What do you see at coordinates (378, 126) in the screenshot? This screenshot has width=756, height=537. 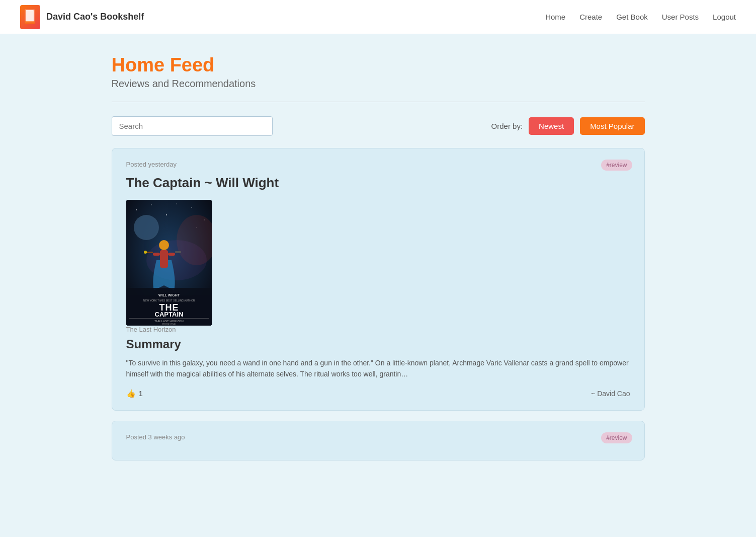 I see `controls-row: Order by: Newest Most Popular` at bounding box center [378, 126].